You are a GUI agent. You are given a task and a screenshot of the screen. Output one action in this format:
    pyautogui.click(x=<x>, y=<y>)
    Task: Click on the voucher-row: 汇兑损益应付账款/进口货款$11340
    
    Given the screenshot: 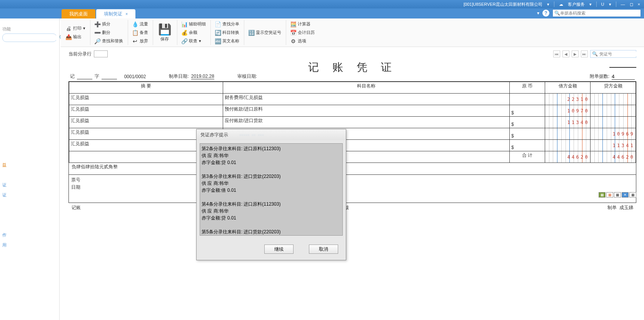 What is the action you would take?
    pyautogui.click(x=352, y=122)
    